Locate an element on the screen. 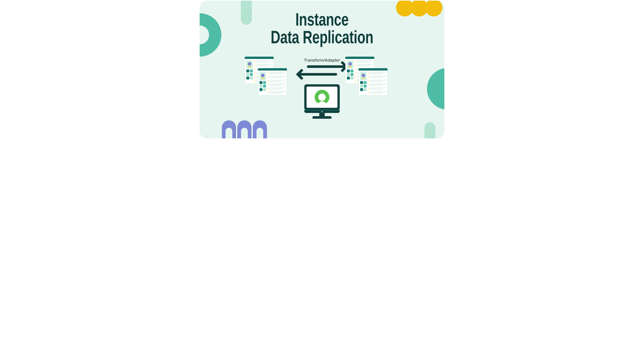  monitor-chin is located at coordinates (322, 111).